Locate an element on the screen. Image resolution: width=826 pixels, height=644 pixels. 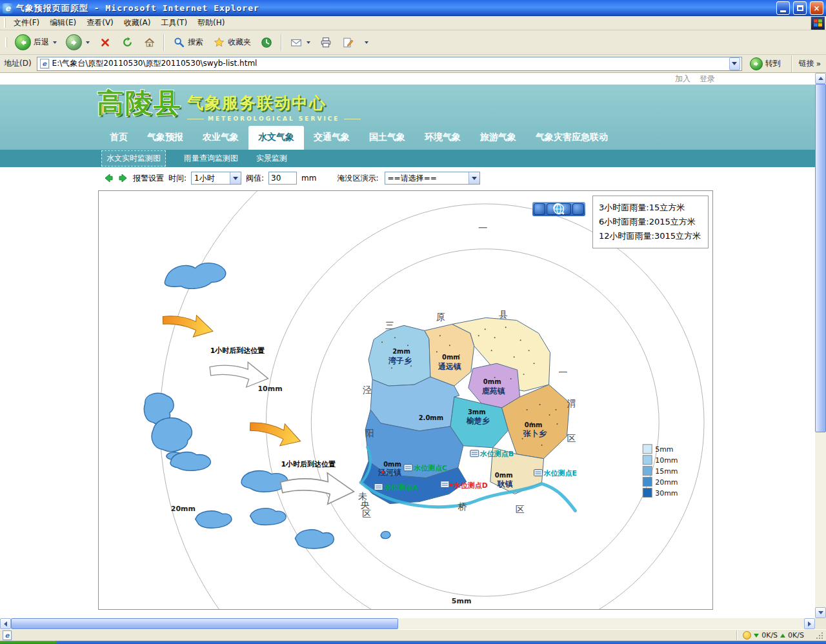
station-D-label: 水位测点D is located at coordinates (470, 485).